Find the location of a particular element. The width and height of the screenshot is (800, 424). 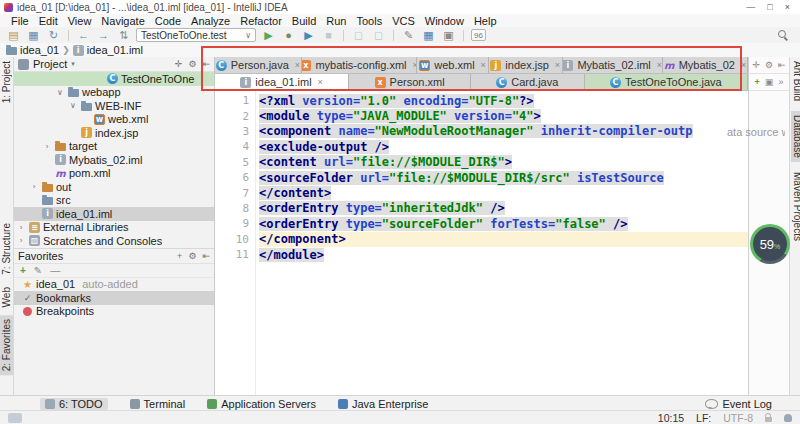

toolwindow-switcher-icon is located at coordinates (15, 418).